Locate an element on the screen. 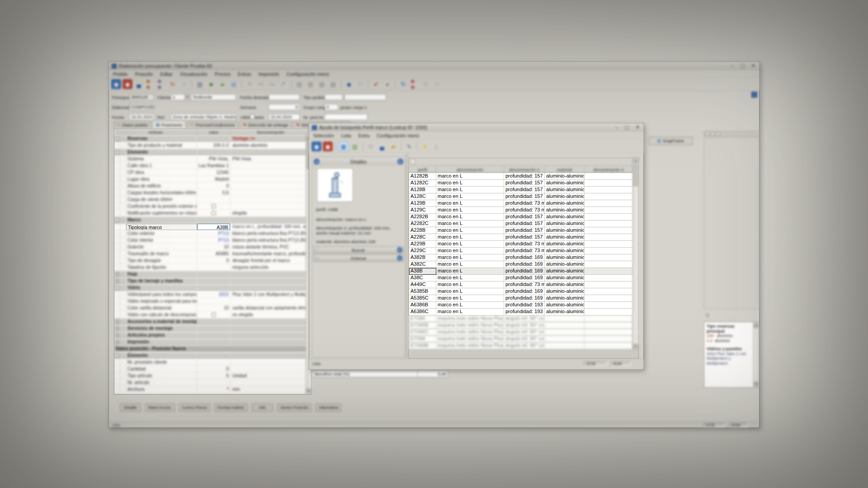  column-header-denominaci-n-2: denominación 2 is located at coordinates (524, 169).